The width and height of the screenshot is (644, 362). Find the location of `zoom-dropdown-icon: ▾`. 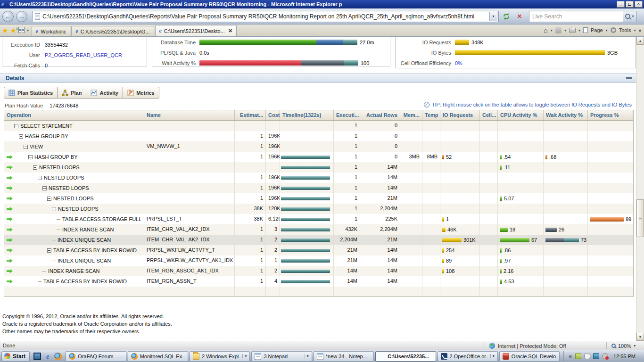

zoom-dropdown-icon: ▾ is located at coordinates (635, 346).